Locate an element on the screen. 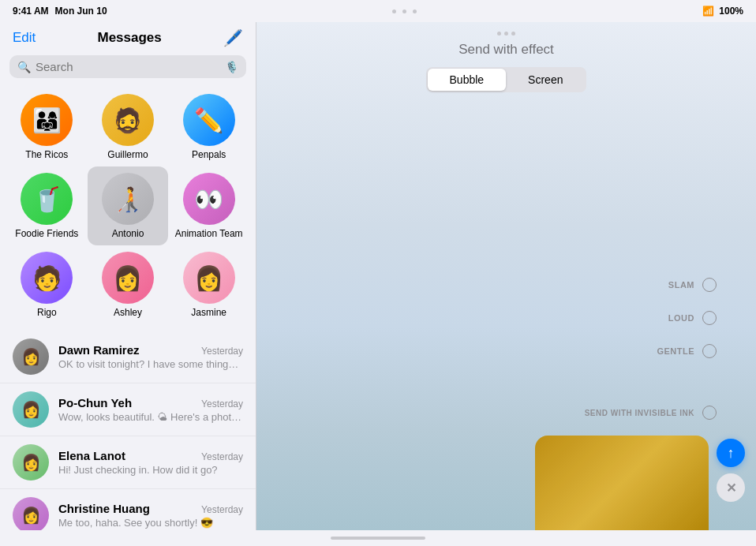 The height and width of the screenshot is (546, 756). penpals-label: Penpals is located at coordinates (208, 155).